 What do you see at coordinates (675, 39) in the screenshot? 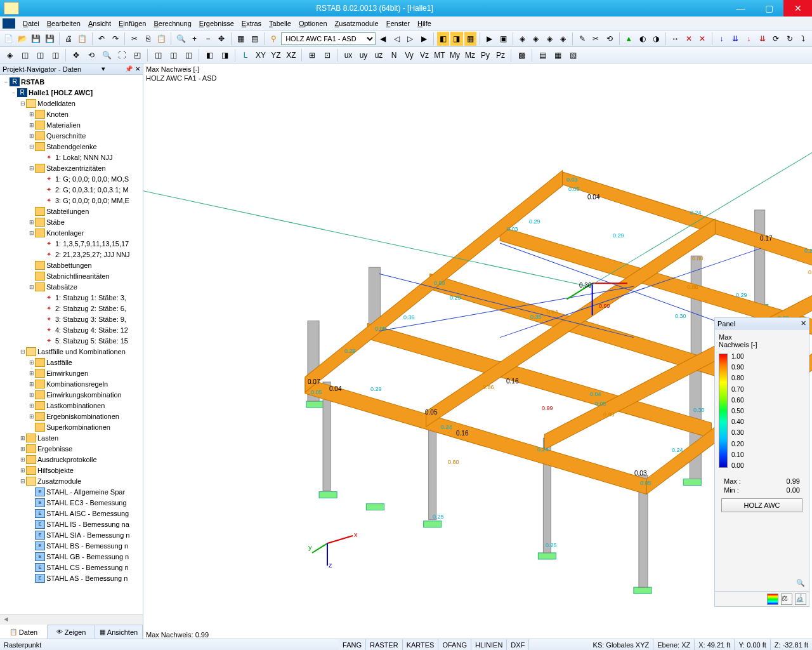
I see `dim-icon: ↔` at bounding box center [675, 39].